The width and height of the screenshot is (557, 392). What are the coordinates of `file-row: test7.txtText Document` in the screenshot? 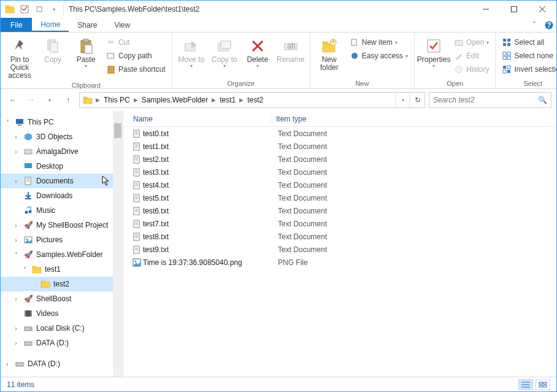 It's located at (344, 223).